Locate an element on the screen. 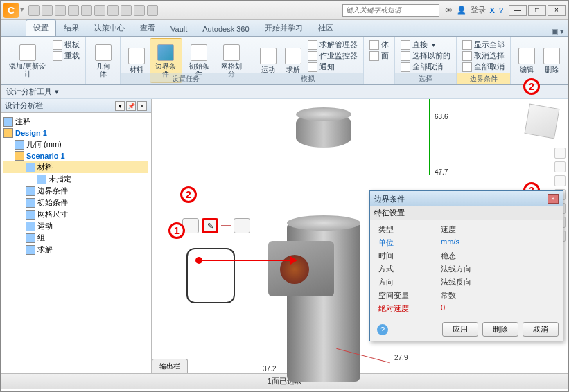 This screenshot has height=392, width=569. tree-item-label: 运动 is located at coordinates (45, 226).